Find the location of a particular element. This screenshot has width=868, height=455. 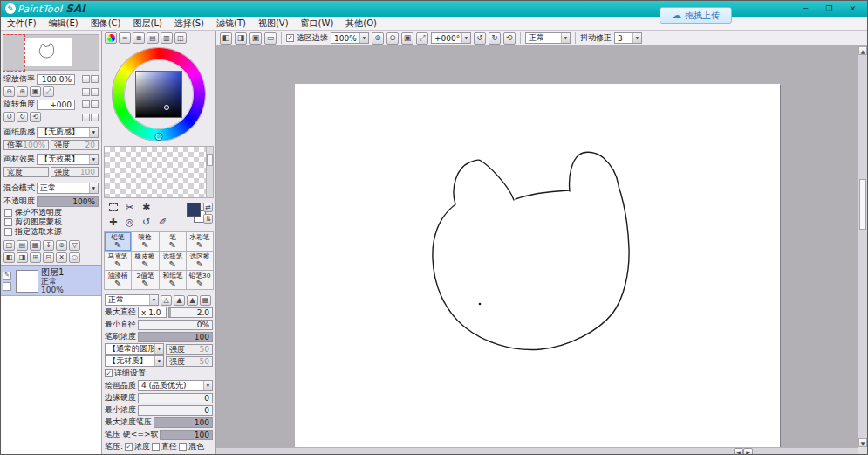

pressure-blend-checkbox is located at coordinates (183, 447).